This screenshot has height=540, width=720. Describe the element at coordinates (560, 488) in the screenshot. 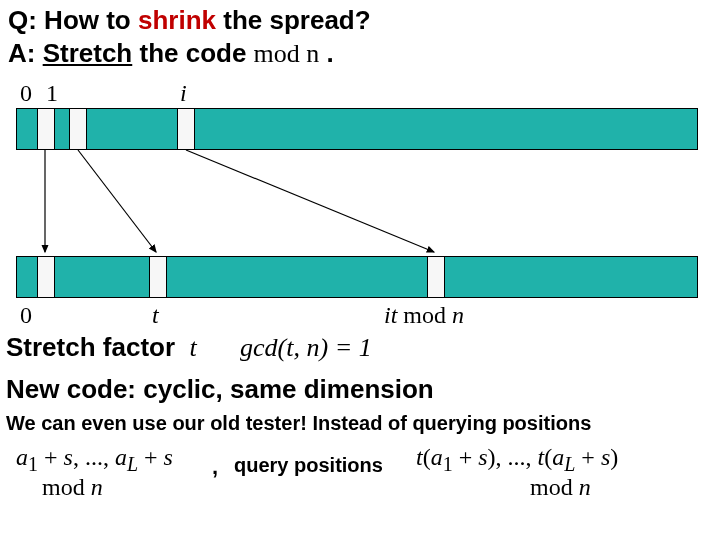

I see `expr-new-modn: mod n` at that location.